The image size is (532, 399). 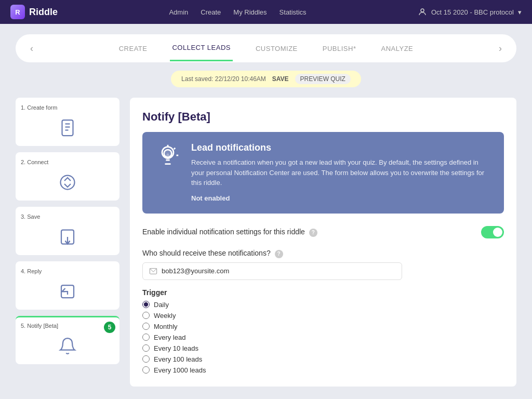 What do you see at coordinates (68, 271) in the screenshot?
I see `sidebar-item-4-title: 4. Reply` at bounding box center [68, 271].